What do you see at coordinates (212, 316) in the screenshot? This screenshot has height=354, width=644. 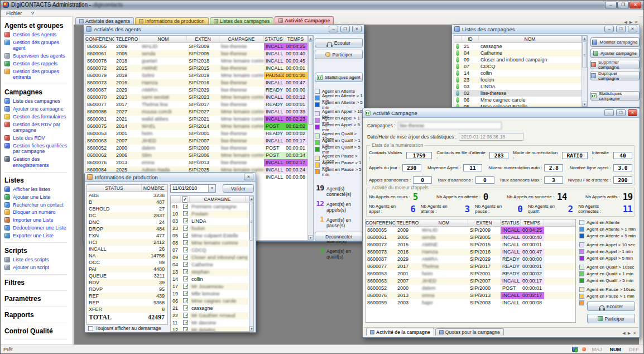 I see `checklist-row: 22✓Mr Gauthier Arnaud` at bounding box center [212, 316].